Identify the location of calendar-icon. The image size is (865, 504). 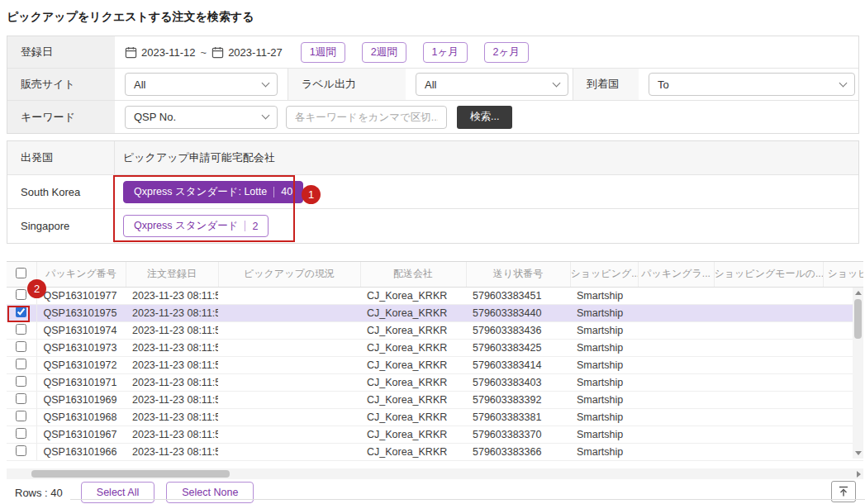
(131, 53).